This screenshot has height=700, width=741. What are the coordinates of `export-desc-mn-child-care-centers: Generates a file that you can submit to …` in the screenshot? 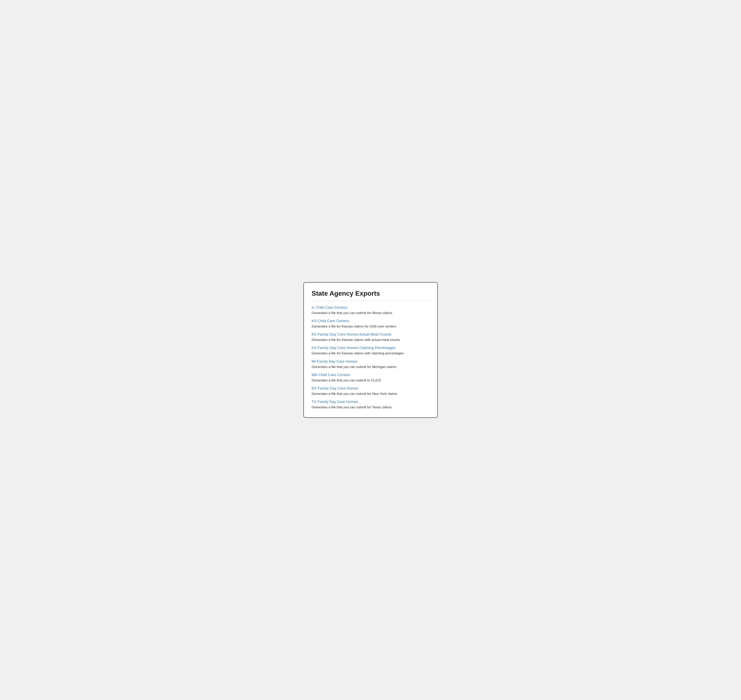 It's located at (371, 380).